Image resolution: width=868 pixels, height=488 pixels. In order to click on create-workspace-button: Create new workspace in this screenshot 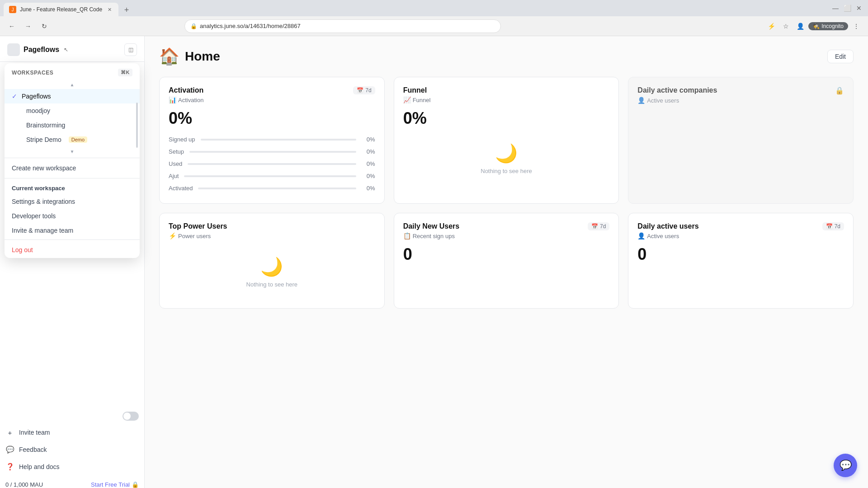, I will do `click(72, 168)`.